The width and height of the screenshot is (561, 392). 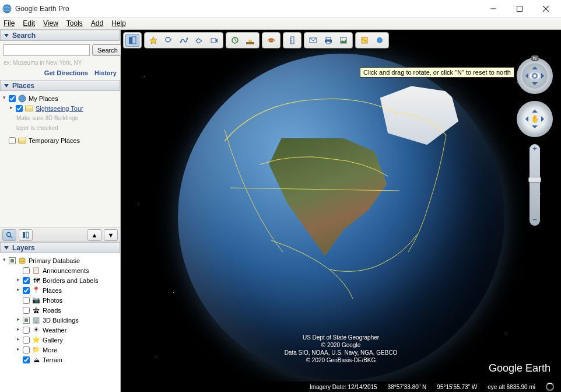 I want to click on layers-panel-header: Layers, so click(x=60, y=247).